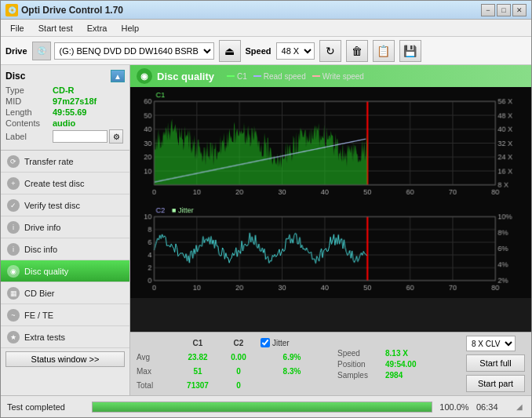 This screenshot has width=532, height=418. What do you see at coordinates (239, 343) in the screenshot?
I see `c2-column-header: C2` at bounding box center [239, 343].